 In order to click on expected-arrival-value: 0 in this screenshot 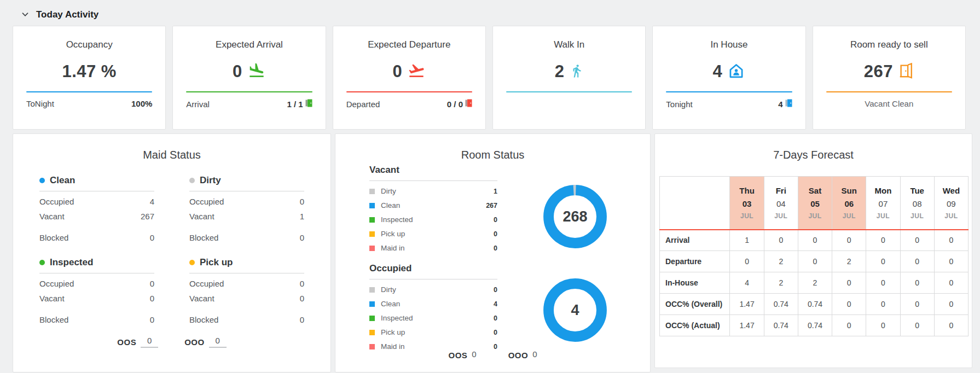, I will do `click(237, 72)`.